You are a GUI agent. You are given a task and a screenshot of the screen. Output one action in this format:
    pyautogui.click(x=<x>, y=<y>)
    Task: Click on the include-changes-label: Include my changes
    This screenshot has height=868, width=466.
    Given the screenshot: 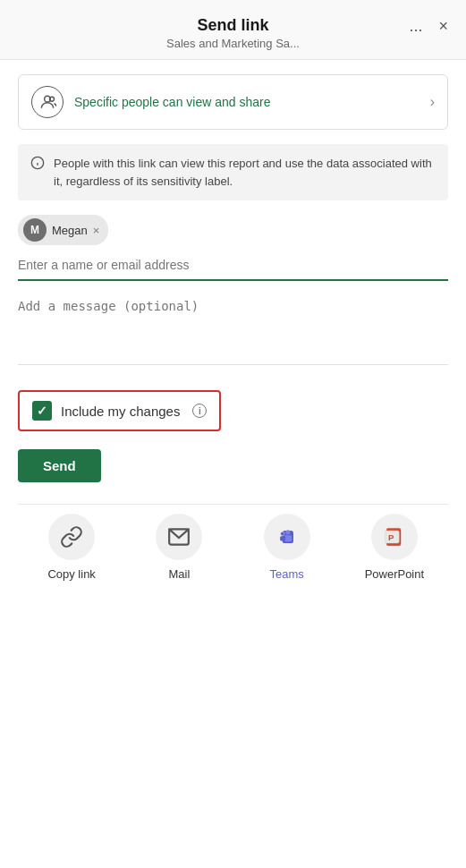 What is the action you would take?
    pyautogui.click(x=120, y=412)
    